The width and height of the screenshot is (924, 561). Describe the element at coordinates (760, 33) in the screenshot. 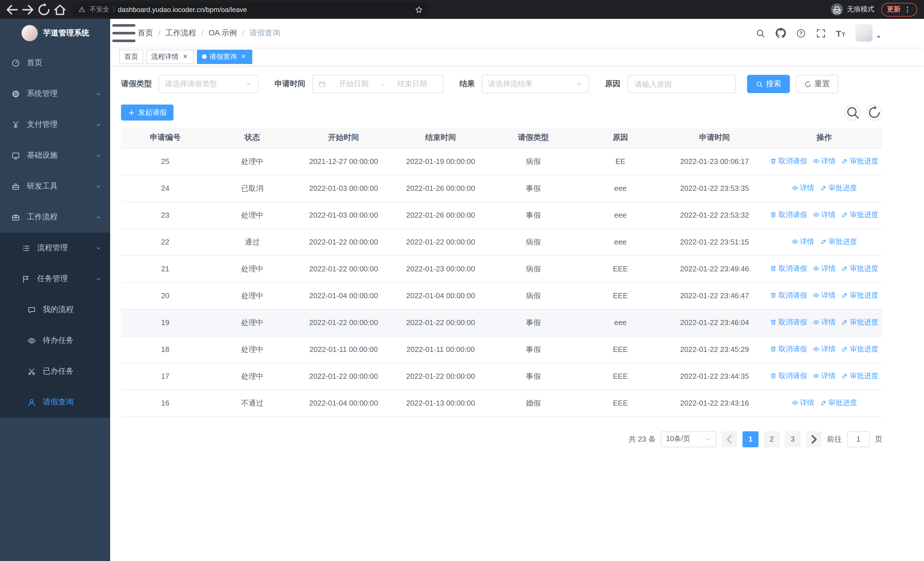

I see `search-icon` at that location.